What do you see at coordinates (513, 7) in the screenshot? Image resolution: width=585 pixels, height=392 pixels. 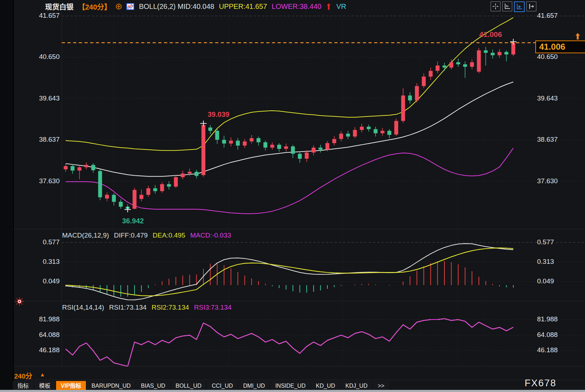 I see `chart-toolbar` at bounding box center [513, 7].